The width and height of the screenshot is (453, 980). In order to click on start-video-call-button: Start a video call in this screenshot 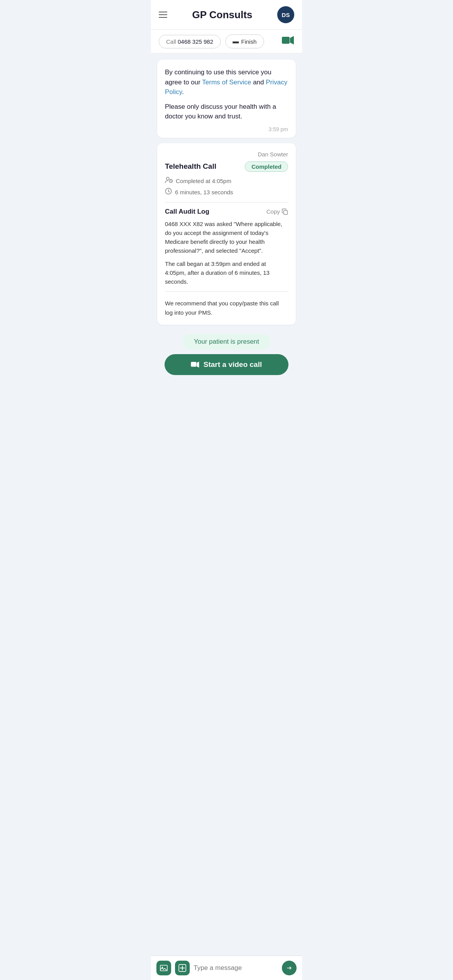, I will do `click(226, 365)`.